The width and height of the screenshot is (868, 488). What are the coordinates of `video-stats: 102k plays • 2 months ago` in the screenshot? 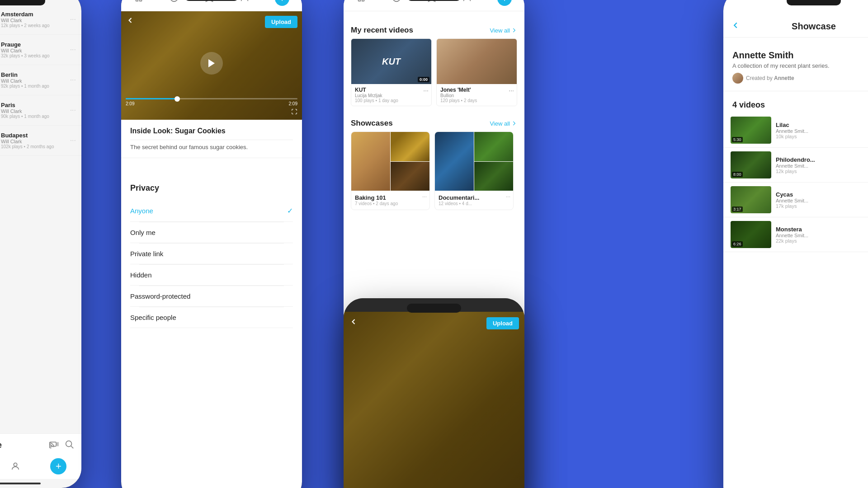 It's located at (33, 146).